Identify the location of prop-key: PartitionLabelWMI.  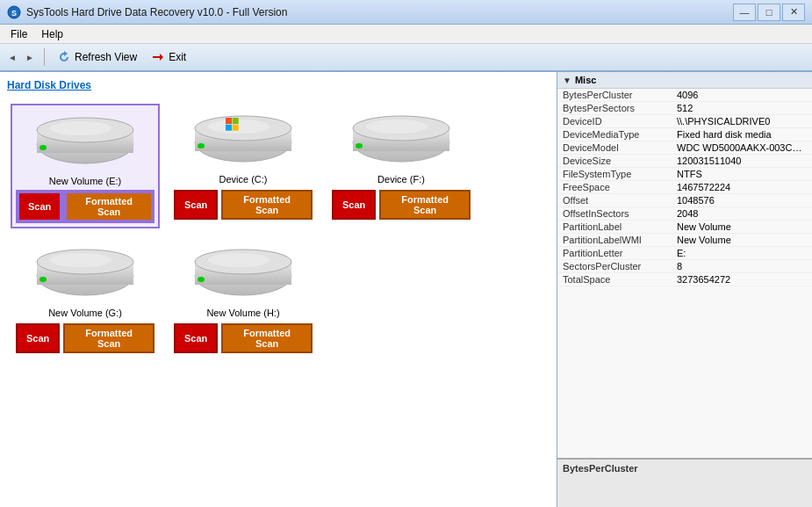
(620, 240).